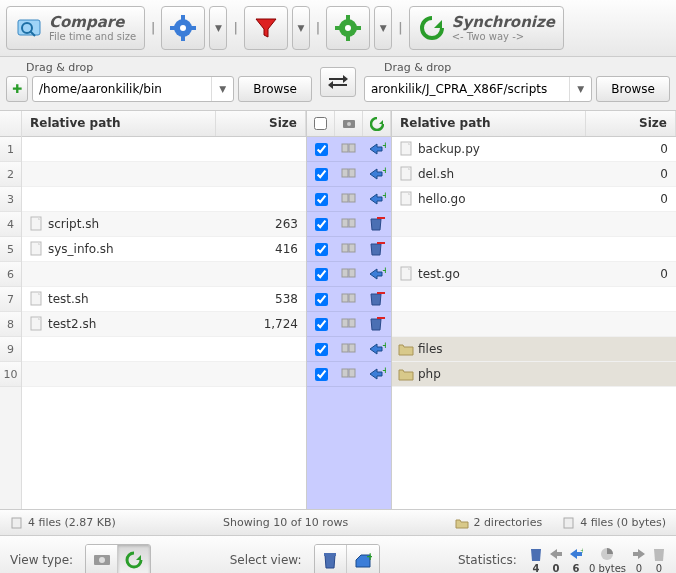 Image resolution: width=676 pixels, height=573 pixels. What do you see at coordinates (10, 200) in the screenshot?
I see `row-number: 3` at bounding box center [10, 200].